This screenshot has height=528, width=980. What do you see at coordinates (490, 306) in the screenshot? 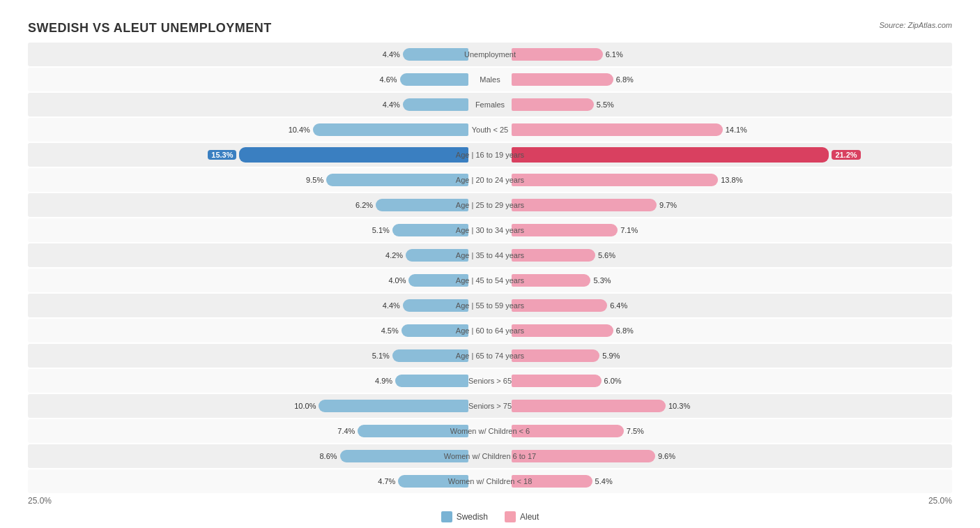
I see `row-wrapper: 4.4% Age | 55 to 59 years 6.4%` at bounding box center [490, 306].